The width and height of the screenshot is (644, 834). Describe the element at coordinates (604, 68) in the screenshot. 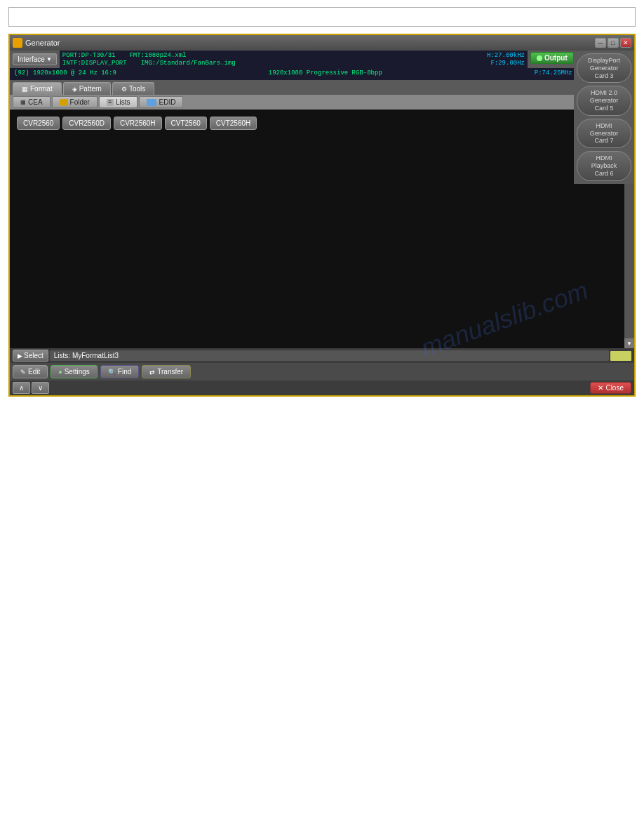

I see `displayport-card-button: DisplayPortGeneratorCard 3` at that location.